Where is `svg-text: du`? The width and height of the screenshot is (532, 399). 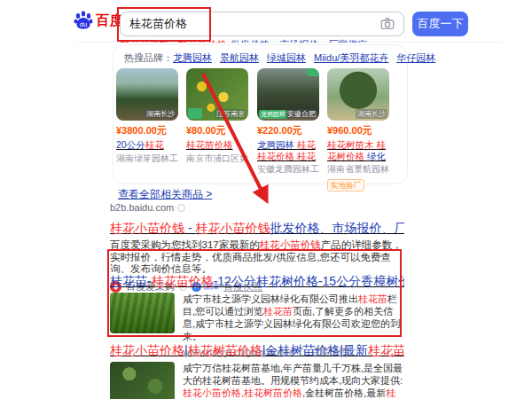 svg-text: du is located at coordinates (83, 25).